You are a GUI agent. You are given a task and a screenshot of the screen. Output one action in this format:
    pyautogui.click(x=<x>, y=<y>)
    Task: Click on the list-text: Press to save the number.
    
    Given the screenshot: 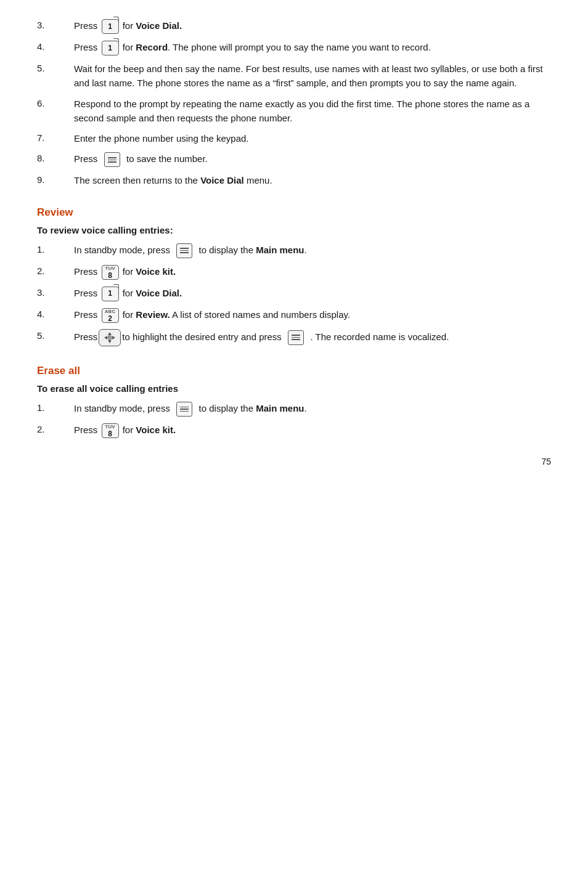 What is the action you would take?
    pyautogui.click(x=312, y=159)
    